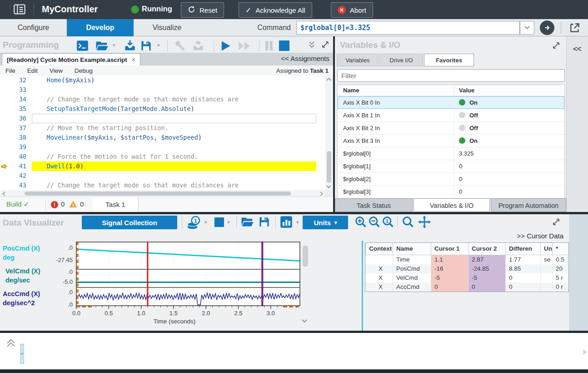  I want to click on file-tab: [Readonly] Cycle Motion Example.ascript …, so click(71, 59).